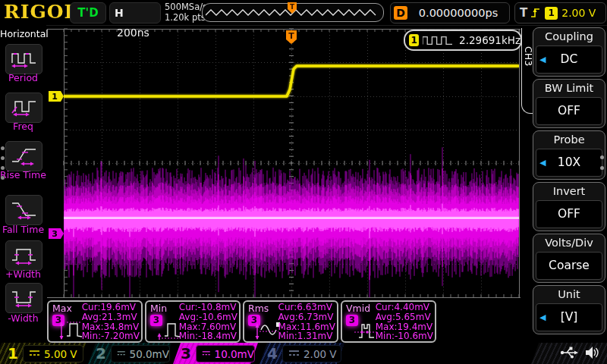 This screenshot has height=364, width=607. I want to click on channel-4-number: 4, so click(272, 353).